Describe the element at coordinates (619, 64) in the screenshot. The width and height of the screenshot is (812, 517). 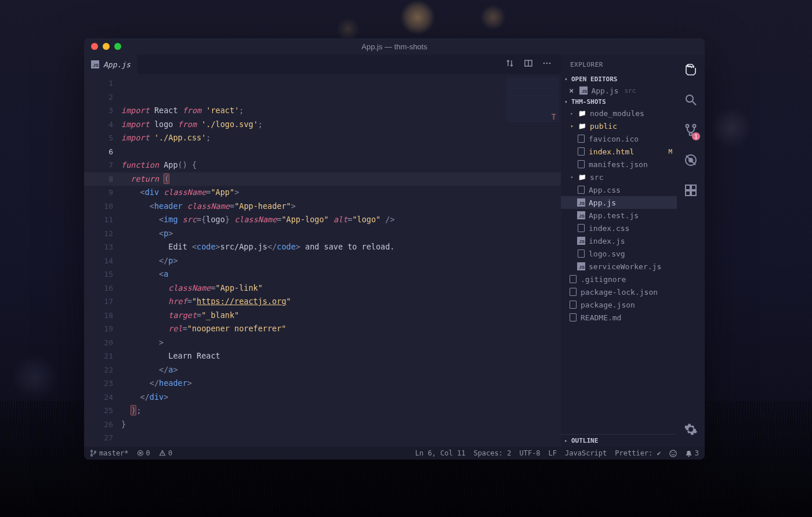
I see `explorer-header: EXPLORER` at that location.